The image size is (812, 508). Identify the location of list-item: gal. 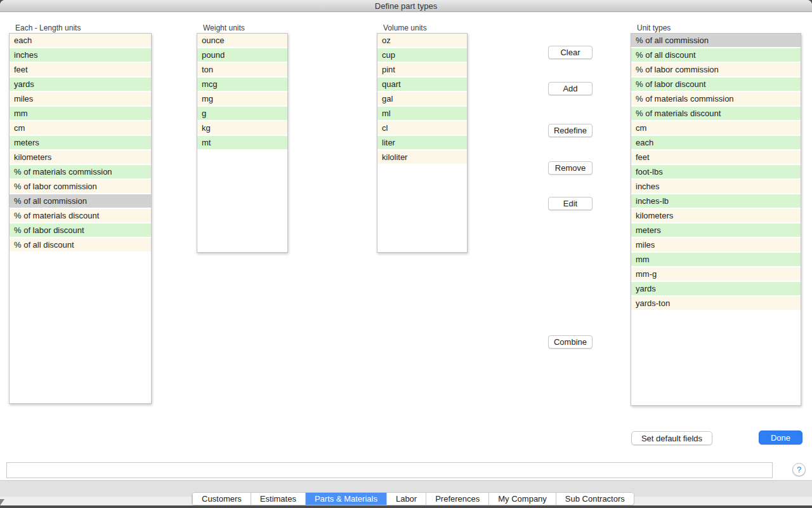
(422, 99).